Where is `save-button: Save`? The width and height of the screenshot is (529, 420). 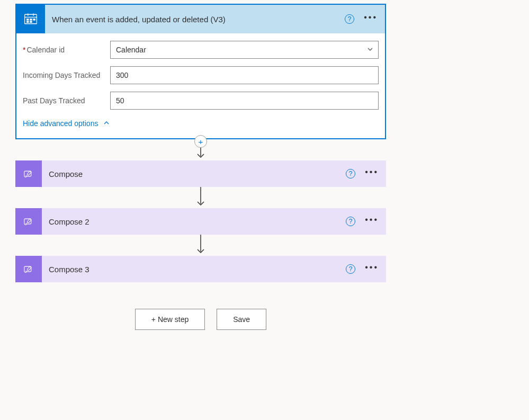
save-button: Save is located at coordinates (241, 319).